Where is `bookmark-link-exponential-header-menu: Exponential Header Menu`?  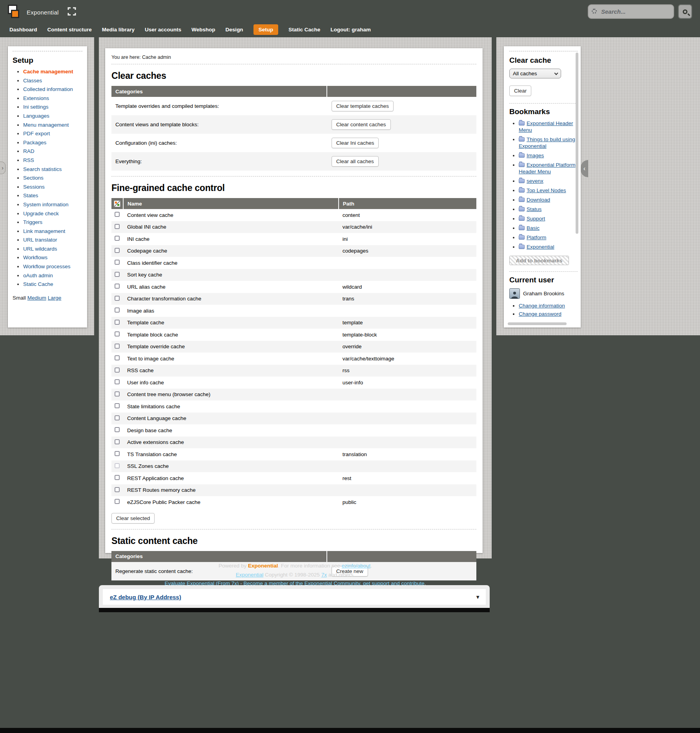
bookmark-link-exponential-header-menu: Exponential Header Menu is located at coordinates (546, 127).